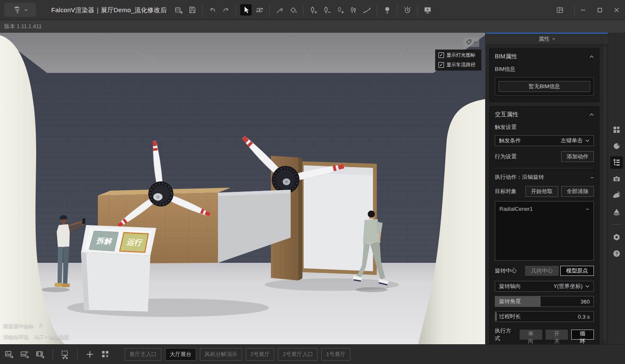  I want to click on option-show-light-icons: ✓ 显示灯光图标, so click(458, 55).